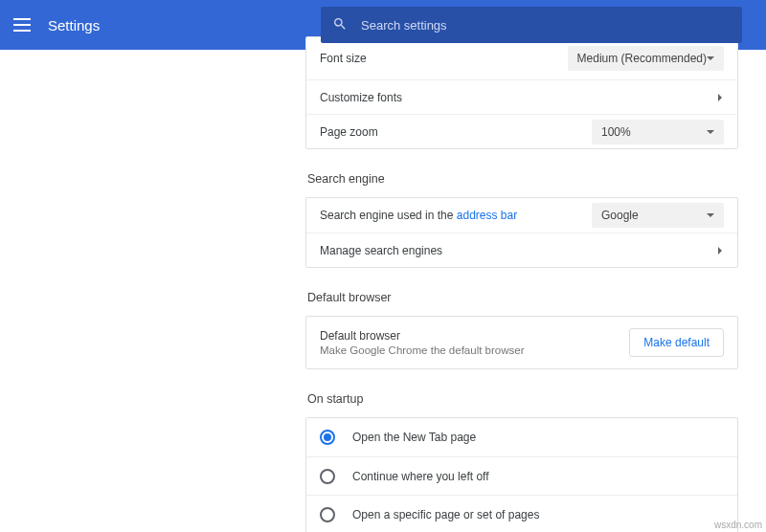  What do you see at coordinates (340, 25) in the screenshot?
I see `search-icon` at bounding box center [340, 25].